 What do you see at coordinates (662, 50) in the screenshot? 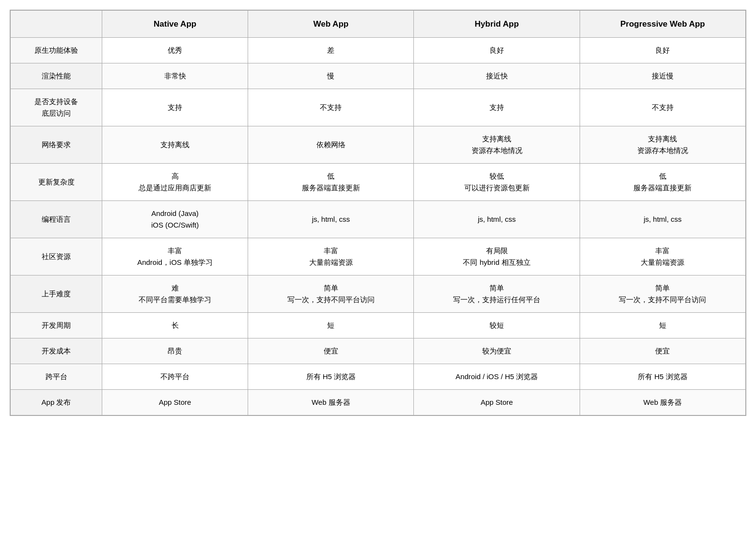
I see `cell-pwa: 良好` at bounding box center [662, 50].